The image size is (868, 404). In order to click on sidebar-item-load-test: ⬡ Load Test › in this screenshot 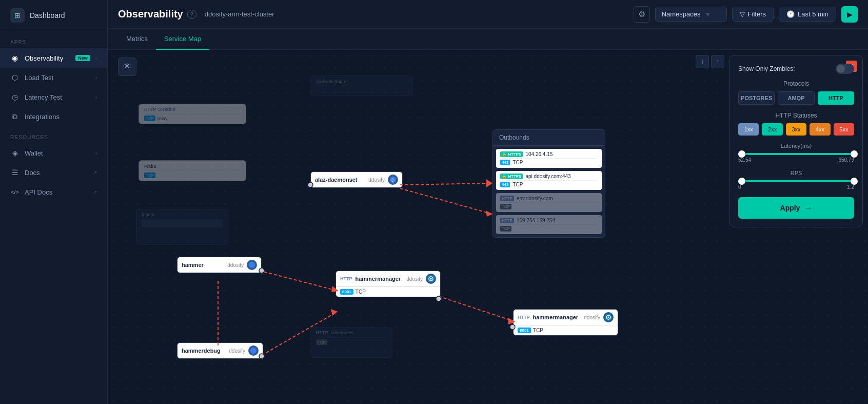, I will do `click(53, 78)`.